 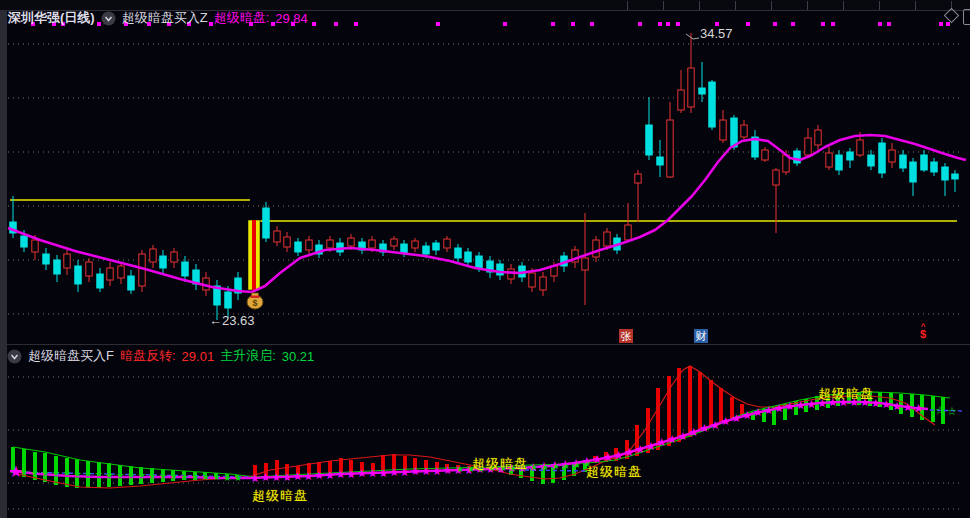 I want to click on high-price-label: 34.57, so click(x=716, y=34).